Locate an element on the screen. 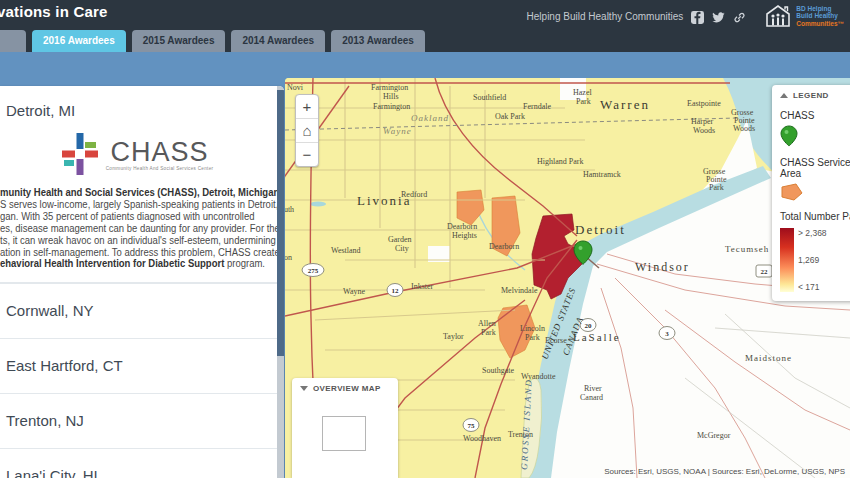 This screenshot has height=478, width=850. map-zoom-controls: + ⌂ − is located at coordinates (307, 130).